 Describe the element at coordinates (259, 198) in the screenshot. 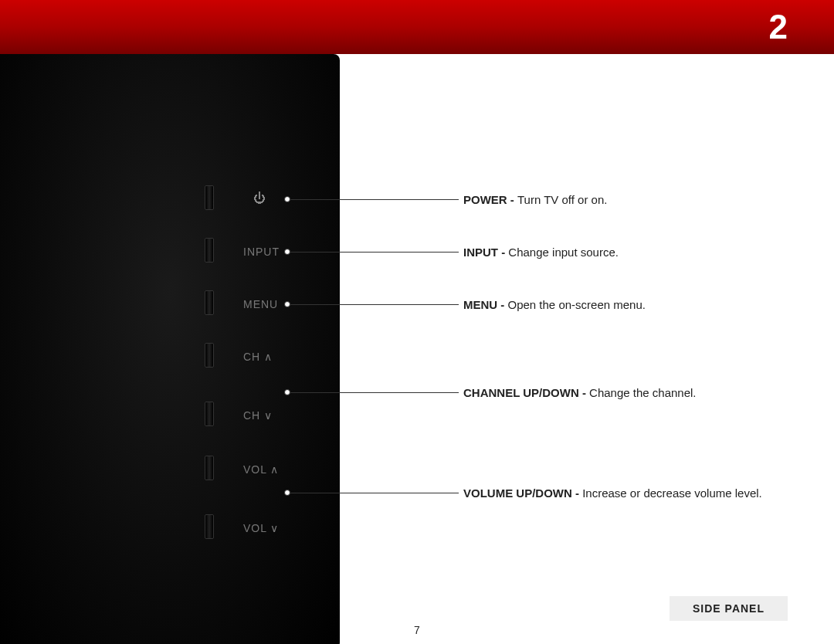

I see `power-icon: ⏻` at that location.